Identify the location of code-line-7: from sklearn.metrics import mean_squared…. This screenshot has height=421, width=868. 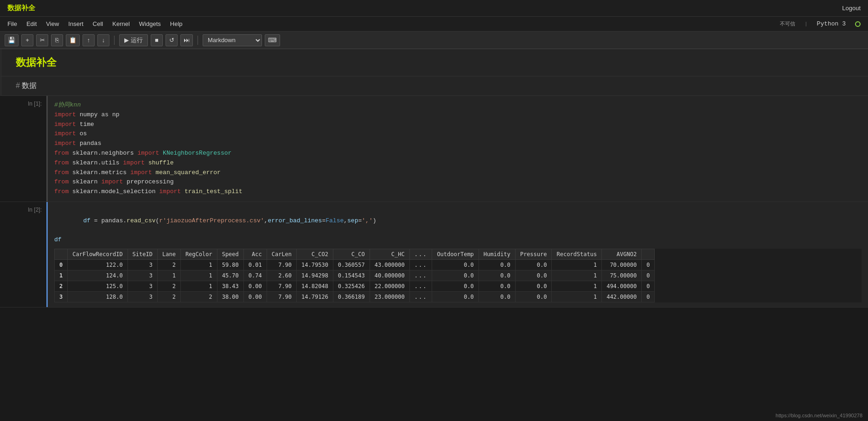
(458, 173).